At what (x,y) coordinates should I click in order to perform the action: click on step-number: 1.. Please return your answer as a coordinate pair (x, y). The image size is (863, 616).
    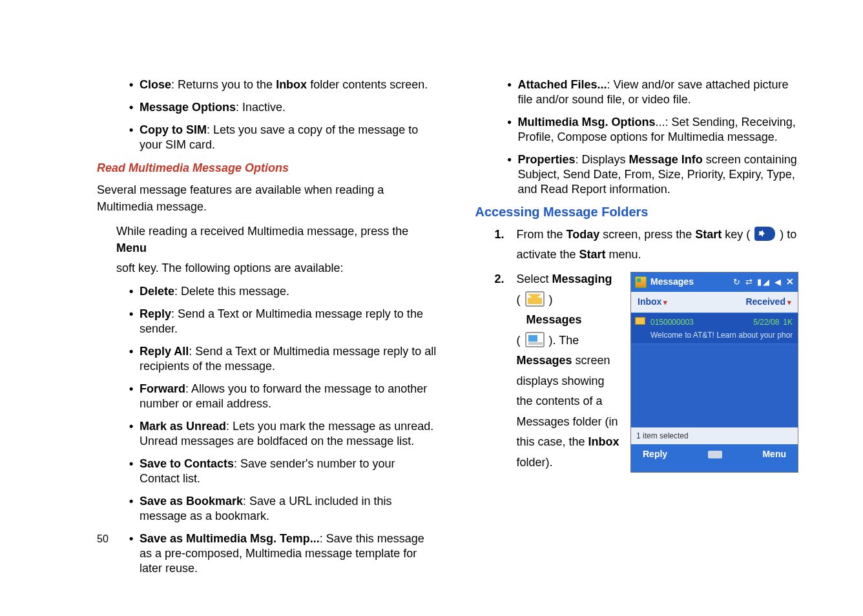
    Looking at the image, I should click on (500, 235).